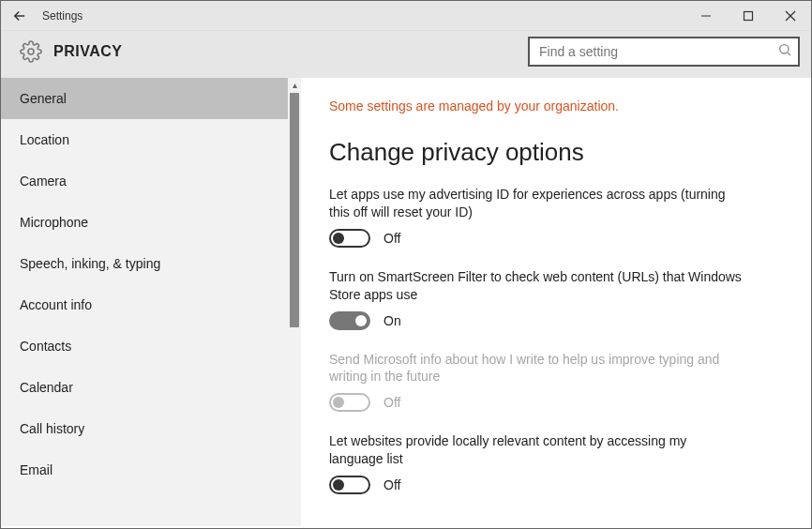 The height and width of the screenshot is (529, 812). Describe the element at coordinates (36, 470) in the screenshot. I see `sidebar-item-label: Email` at that location.